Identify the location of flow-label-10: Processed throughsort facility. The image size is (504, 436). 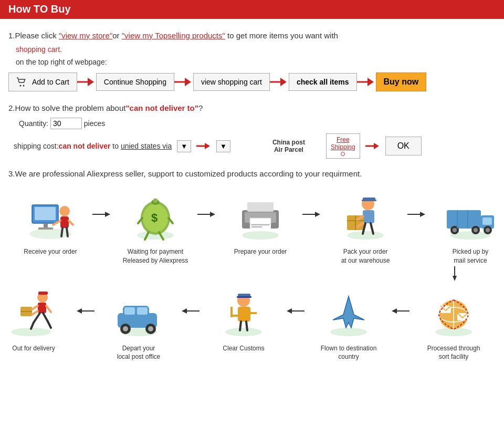
(454, 353).